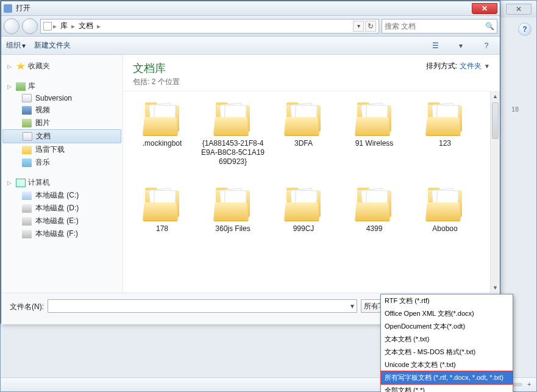 Image resolution: width=537 pixels, height=392 pixels. I want to click on breadcrumb: ▸ 库 ▸ 文档 ▸ ▾ ↻, so click(210, 26).